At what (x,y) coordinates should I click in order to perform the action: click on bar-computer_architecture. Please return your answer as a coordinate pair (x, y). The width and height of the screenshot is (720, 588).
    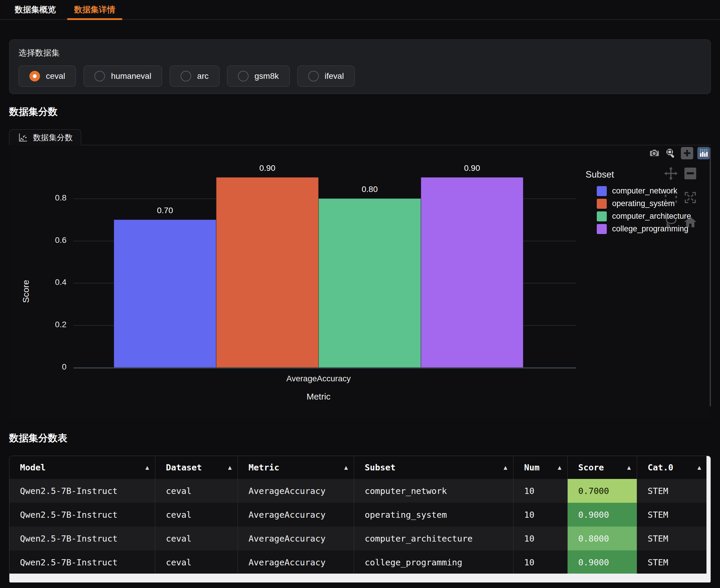
    Looking at the image, I should click on (370, 283).